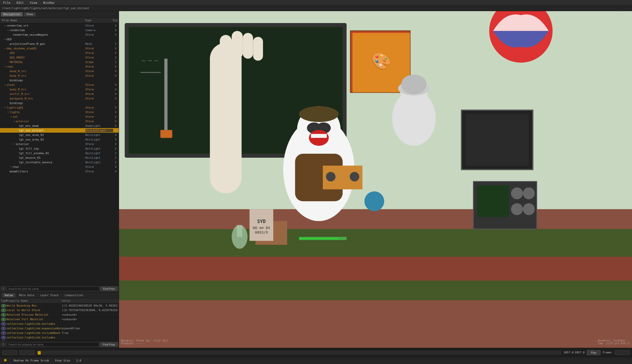 The image size is (632, 364). What do you see at coordinates (48, 58) in the screenshot?
I see `row-prim-name: GEO_PROXY` at bounding box center [48, 58].